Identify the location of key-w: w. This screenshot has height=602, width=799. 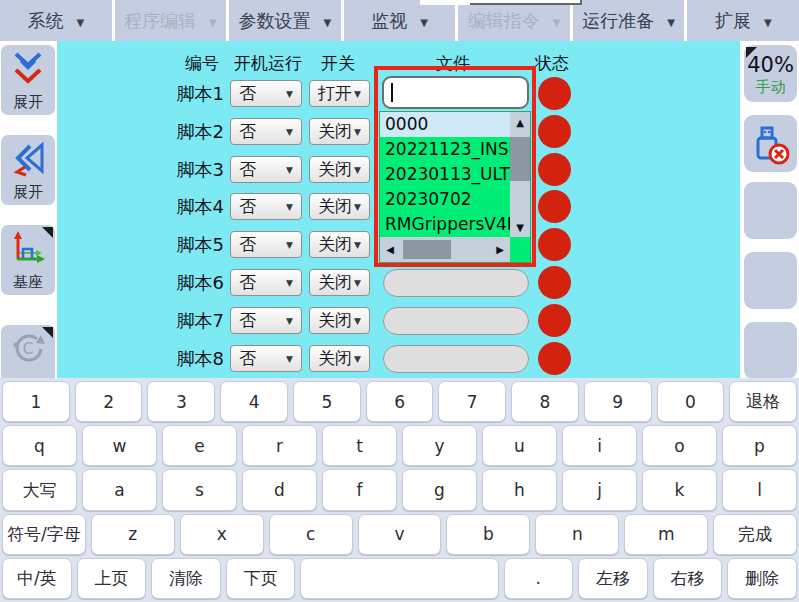
(120, 446).